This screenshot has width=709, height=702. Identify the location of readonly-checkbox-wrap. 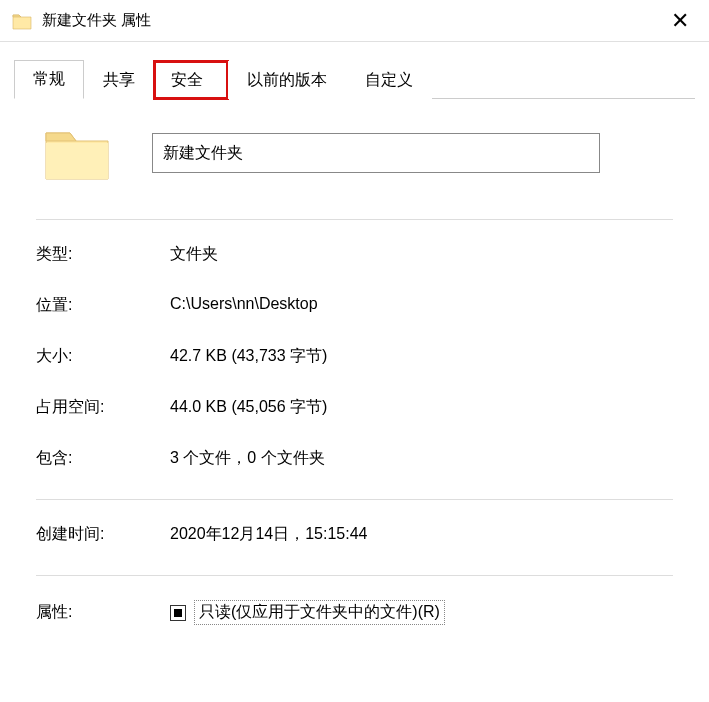
(178, 613).